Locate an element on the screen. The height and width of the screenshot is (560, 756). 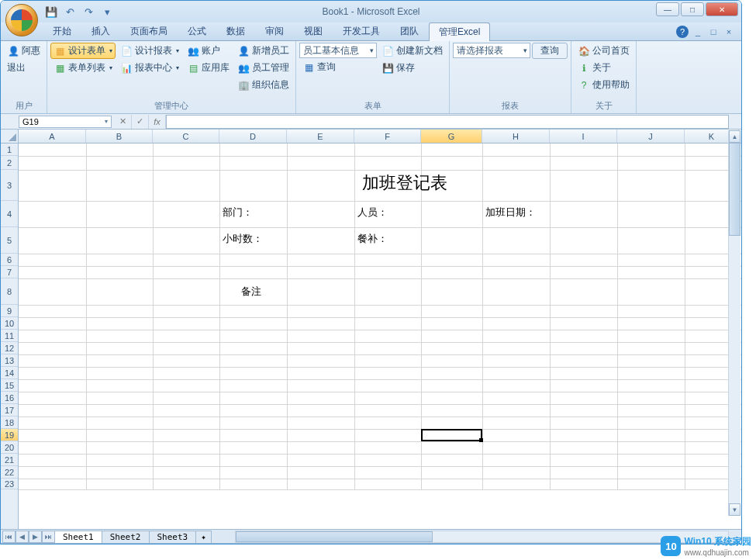
qat-undo: ↶ is located at coordinates (70, 12).